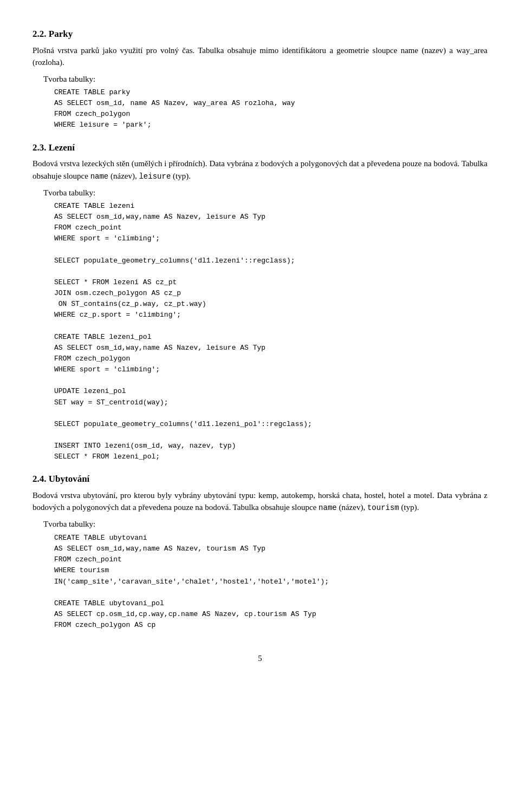 Image resolution: width=520 pixels, height=812 pixels. I want to click on tvorba-label-lezeni: Tvorba tabulky:, so click(265, 193).